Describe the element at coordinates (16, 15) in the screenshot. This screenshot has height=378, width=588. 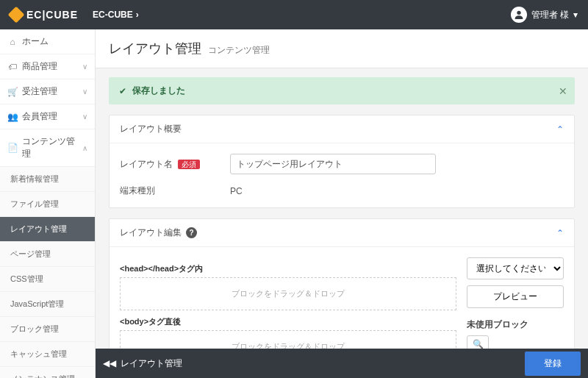
I see `cube-icon` at that location.